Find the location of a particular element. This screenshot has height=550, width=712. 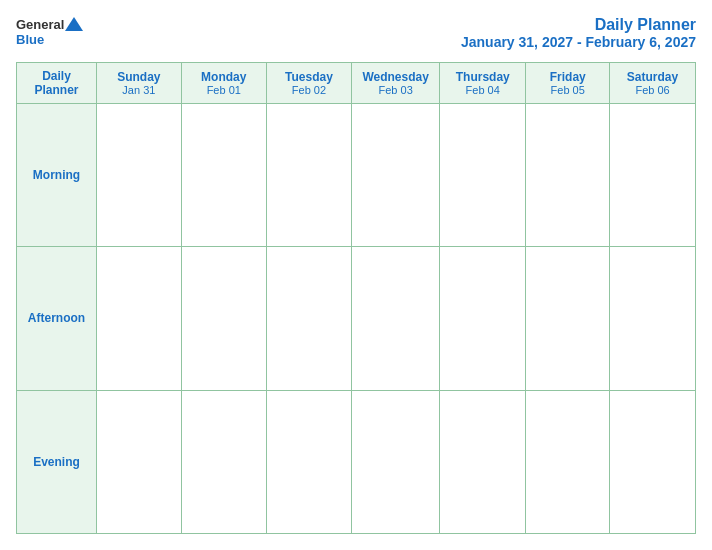

afternoon-saturday is located at coordinates (653, 318).